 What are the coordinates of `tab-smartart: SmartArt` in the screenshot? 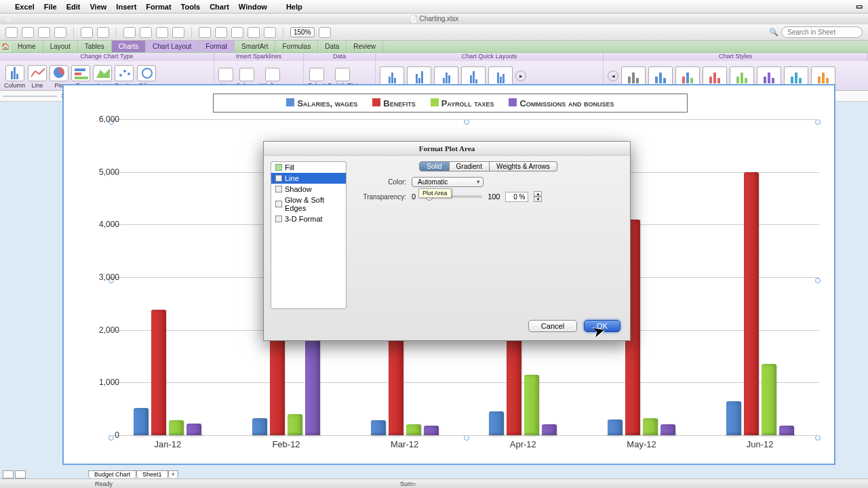 It's located at (255, 46).